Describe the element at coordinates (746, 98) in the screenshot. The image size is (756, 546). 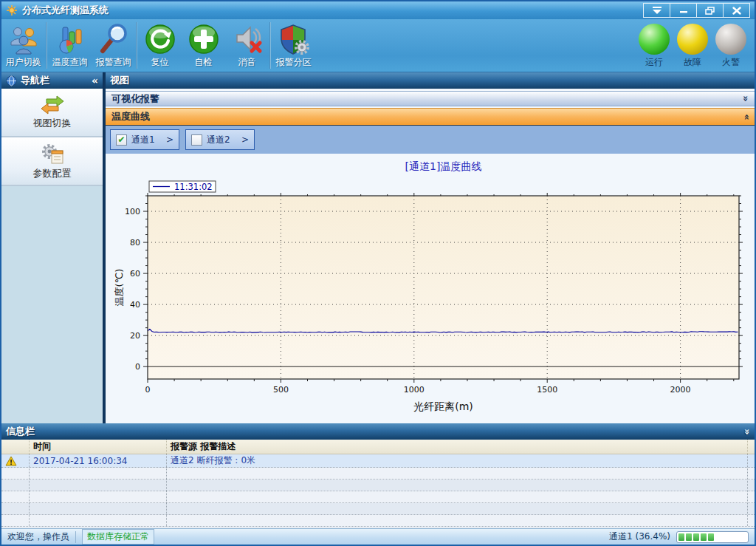
I see `expand-chevron-icon: »` at that location.